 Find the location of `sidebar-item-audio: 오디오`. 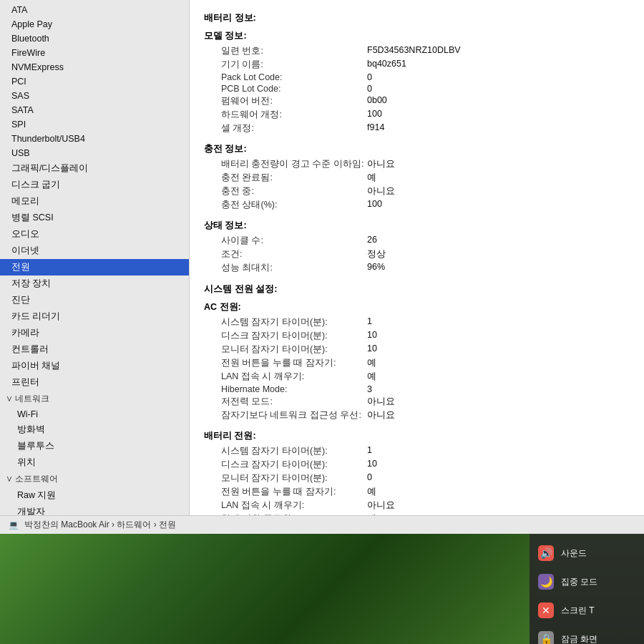

sidebar-item-audio: 오디오 is located at coordinates (94, 235).